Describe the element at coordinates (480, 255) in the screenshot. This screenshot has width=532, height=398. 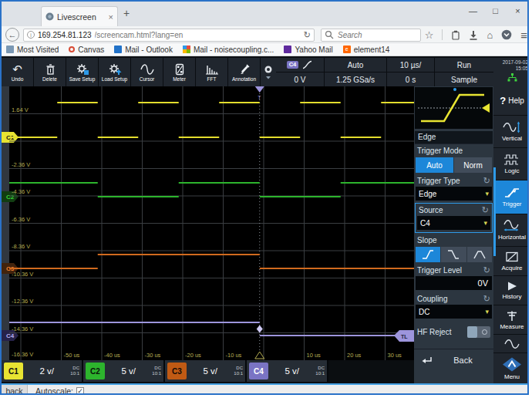
I see `slope-both-button` at that location.